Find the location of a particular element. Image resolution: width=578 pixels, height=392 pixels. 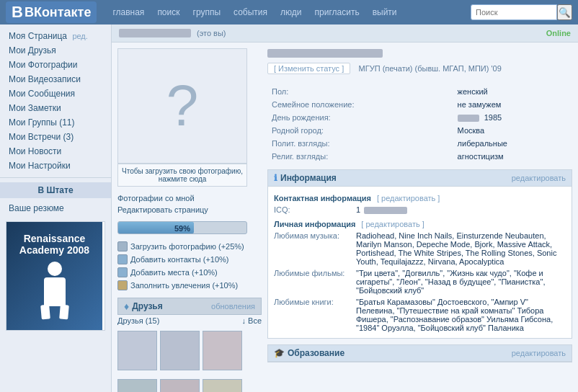

sidebar-divider is located at coordinates (55, 177).